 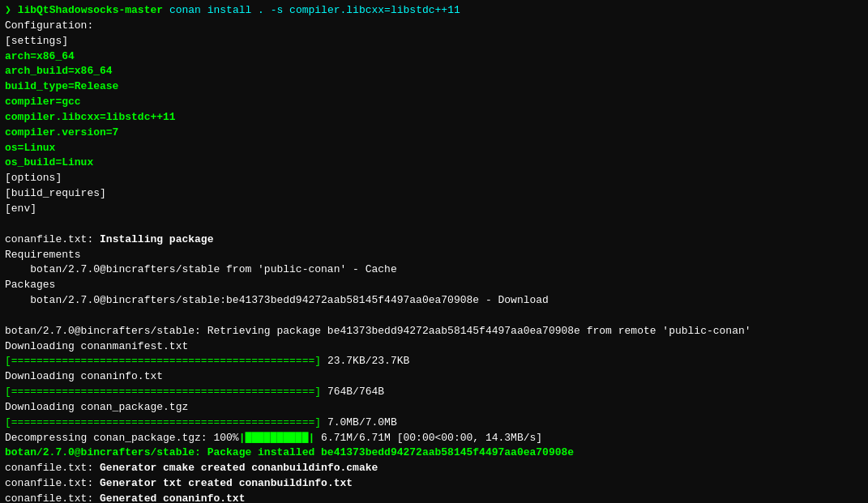 I want to click on downloading-info-line: Downloading conaninfo.txt, so click(x=434, y=377).